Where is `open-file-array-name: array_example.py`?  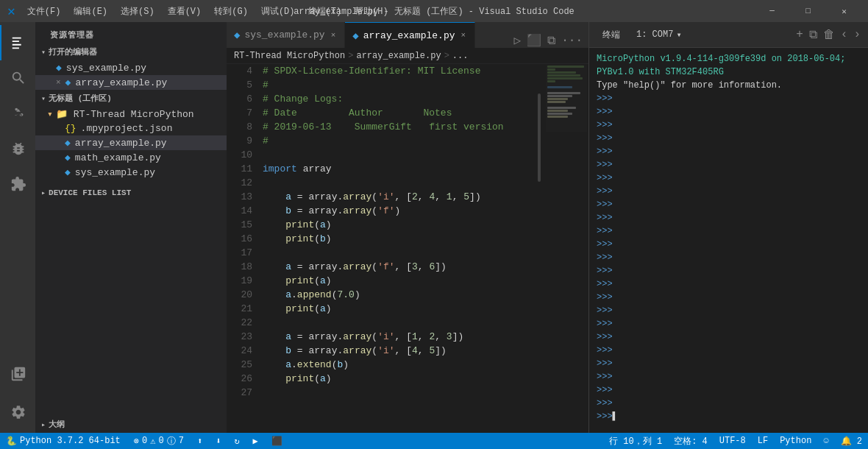 open-file-array-name: array_example.py is located at coordinates (121, 82).